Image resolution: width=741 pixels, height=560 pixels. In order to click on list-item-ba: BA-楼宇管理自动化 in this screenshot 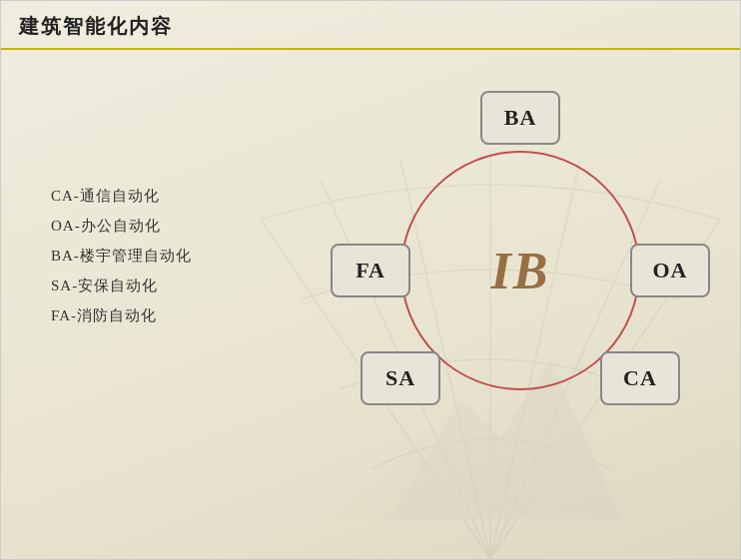, I will do `click(122, 256)`.